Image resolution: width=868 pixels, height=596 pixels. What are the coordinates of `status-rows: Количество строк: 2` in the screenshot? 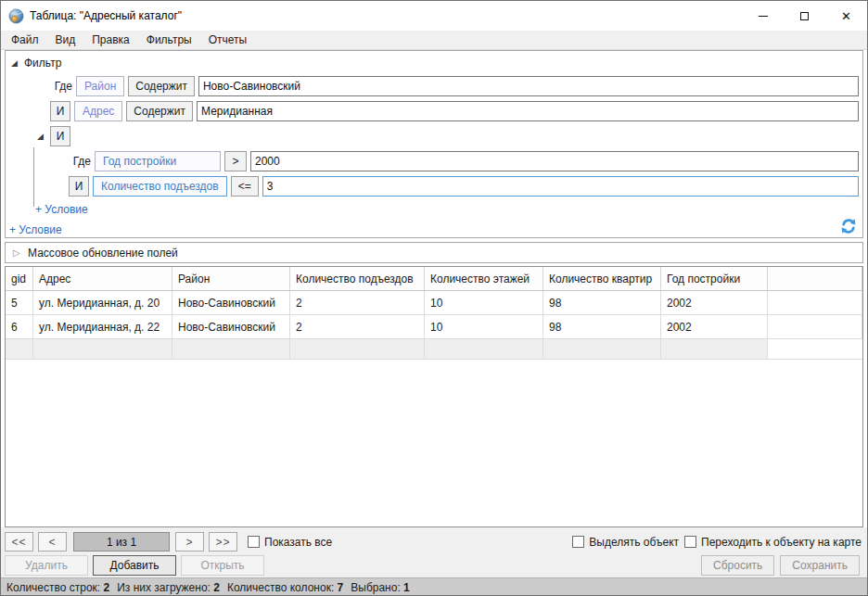 It's located at (57, 588).